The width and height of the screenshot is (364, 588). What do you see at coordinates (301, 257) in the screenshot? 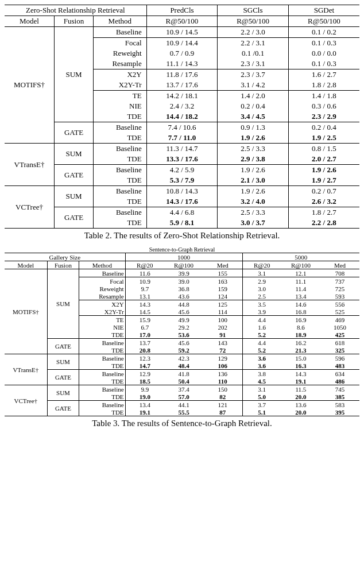
I see `hdr-5000: 5000` at bounding box center [301, 257].